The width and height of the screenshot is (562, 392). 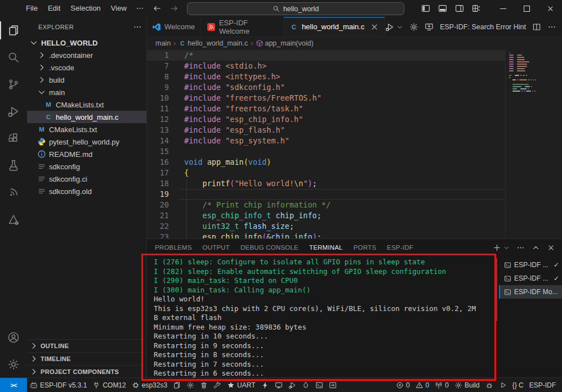 What do you see at coordinates (306, 385) in the screenshot?
I see `status-build-flash-monitor` at bounding box center [306, 385].